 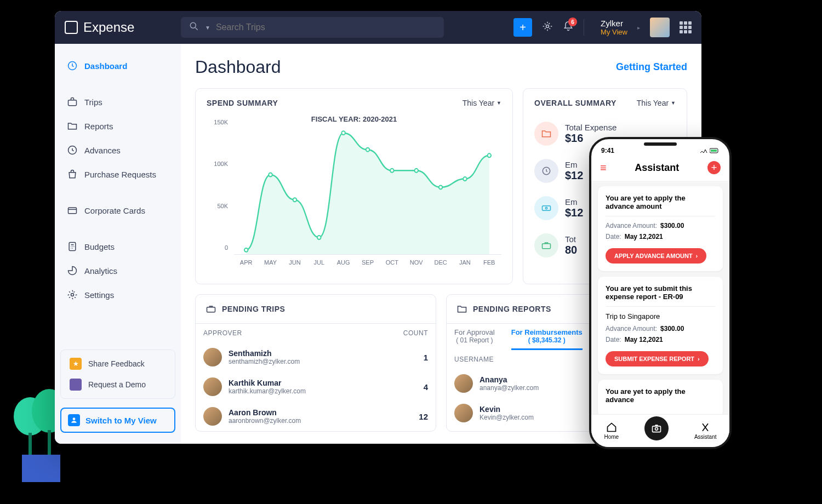 I want to click on share-feedback: ★ Share Feedback, so click(x=118, y=364).